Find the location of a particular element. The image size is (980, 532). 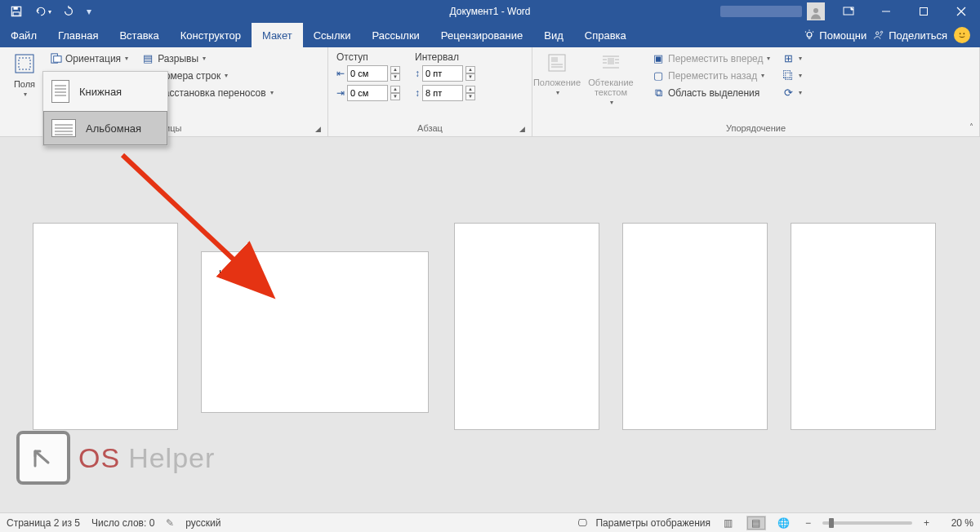

indent-left-input is located at coordinates (368, 73).